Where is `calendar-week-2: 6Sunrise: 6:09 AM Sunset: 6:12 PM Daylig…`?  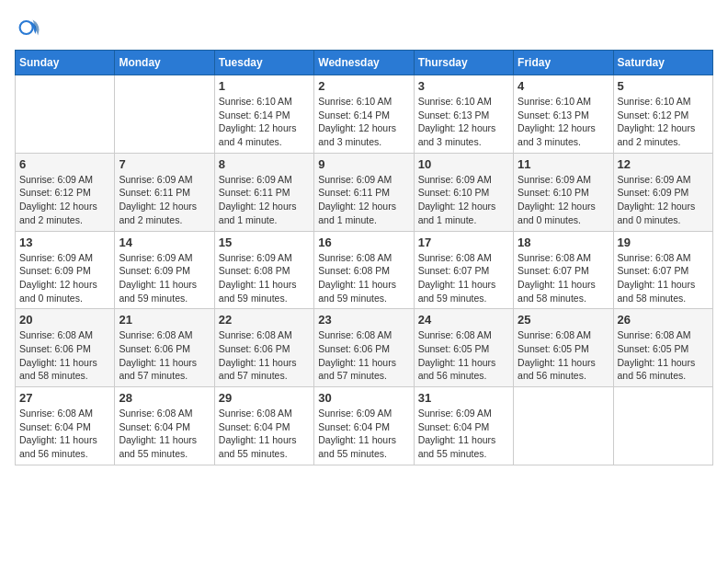
calendar-week-2: 6Sunrise: 6:09 AM Sunset: 6:12 PM Daylig… is located at coordinates (364, 191).